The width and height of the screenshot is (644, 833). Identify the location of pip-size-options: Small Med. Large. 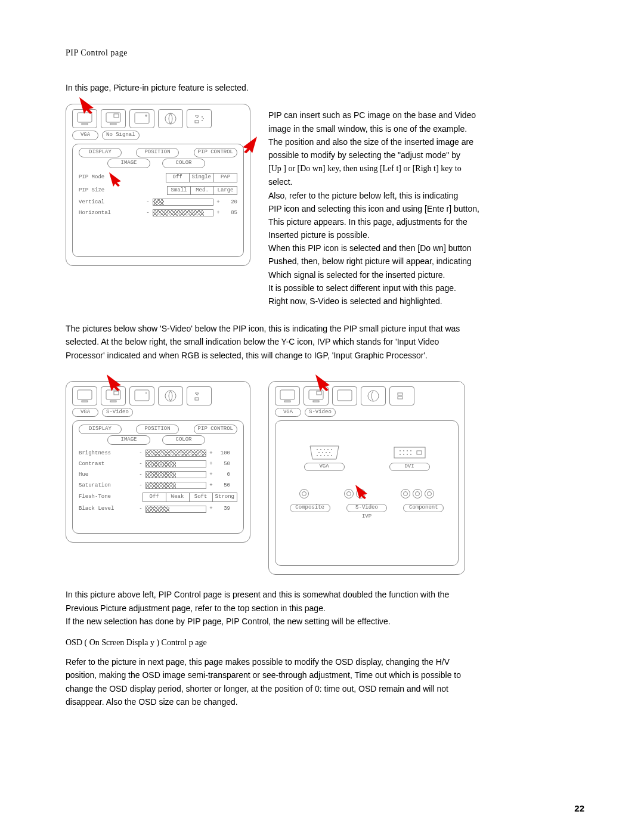
(202, 191).